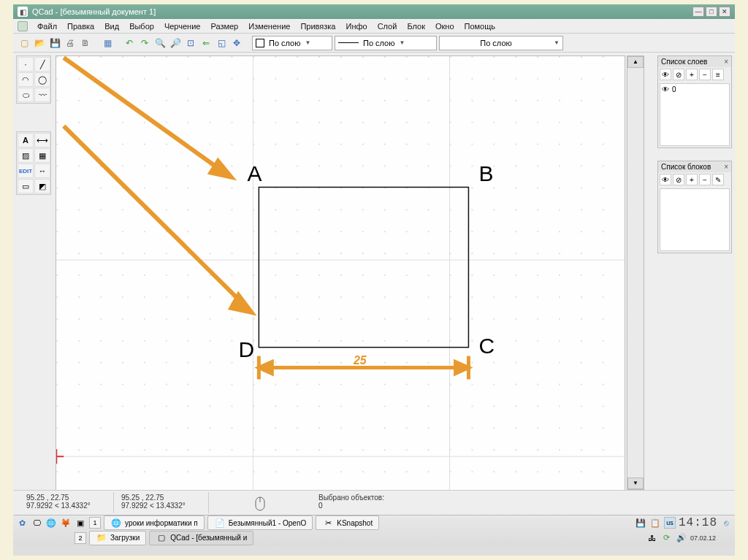 This screenshot has height=560, width=748. Describe the element at coordinates (374, 43) in the screenshot. I see `main-toolbar: ▢ 📂 💾 🖨 🗎 ▦ ↶ ↷ 🔍 🔎 ⊡ ⇐ ◱ ✥ По слою ▼ По…` at that location.